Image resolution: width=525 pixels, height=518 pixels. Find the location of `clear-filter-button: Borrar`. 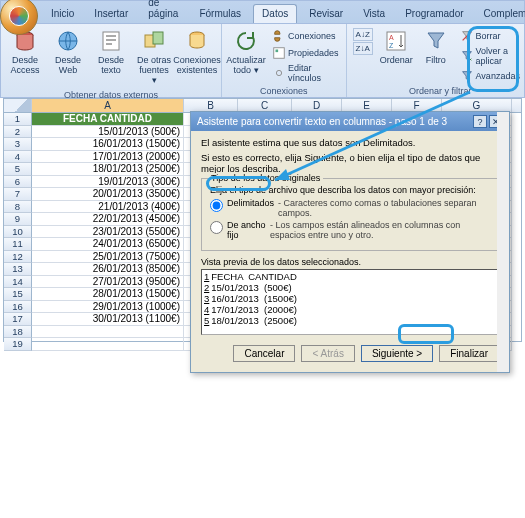

clear-filter-button: Borrar is located at coordinates (491, 36).